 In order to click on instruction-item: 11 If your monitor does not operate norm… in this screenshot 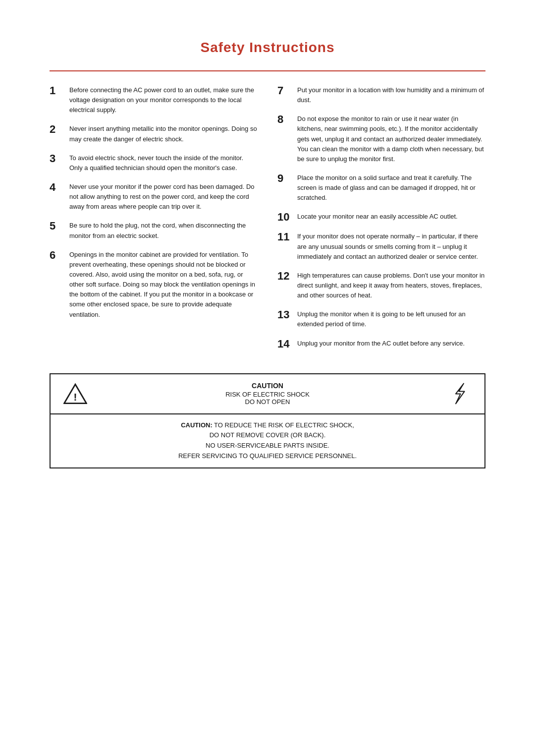, I will do `click(381, 246)`.